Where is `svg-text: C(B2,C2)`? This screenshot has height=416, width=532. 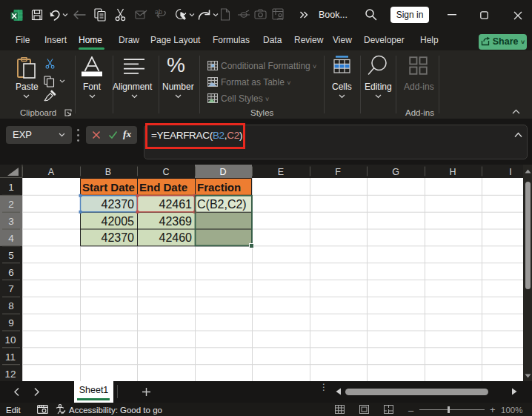
svg-text: C(B2,C2) is located at coordinates (222, 205).